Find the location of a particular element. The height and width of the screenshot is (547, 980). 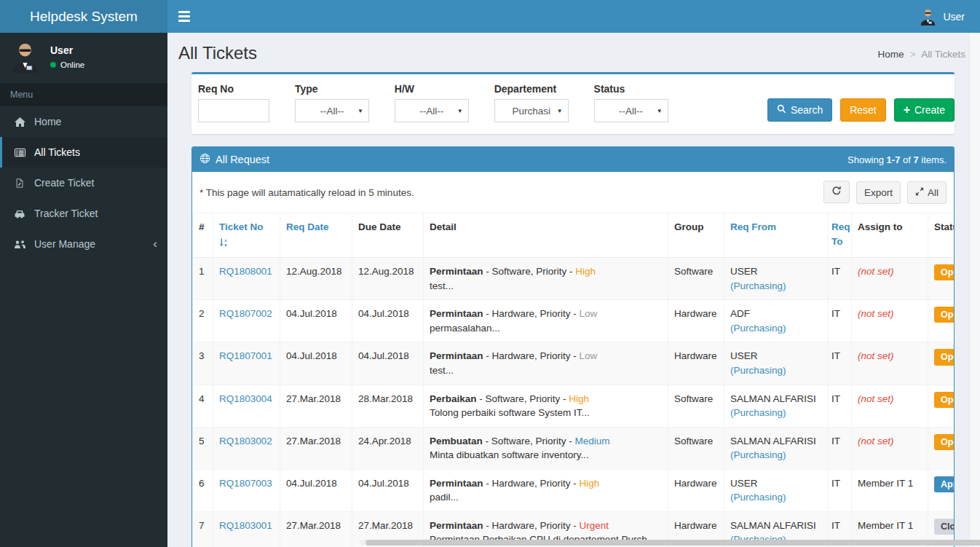

detail-cell: Permintaan - Hardware, Priority - Highpa… is located at coordinates (546, 490).